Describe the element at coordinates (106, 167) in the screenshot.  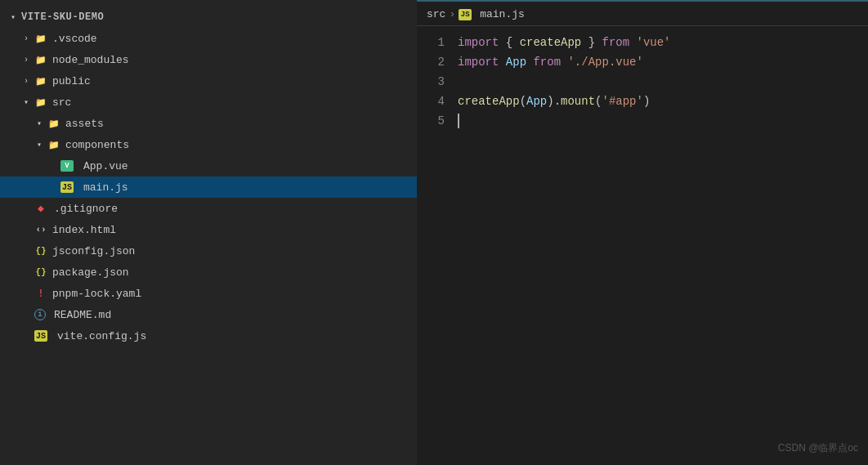
I see `app-vue-label: App.vue` at that location.